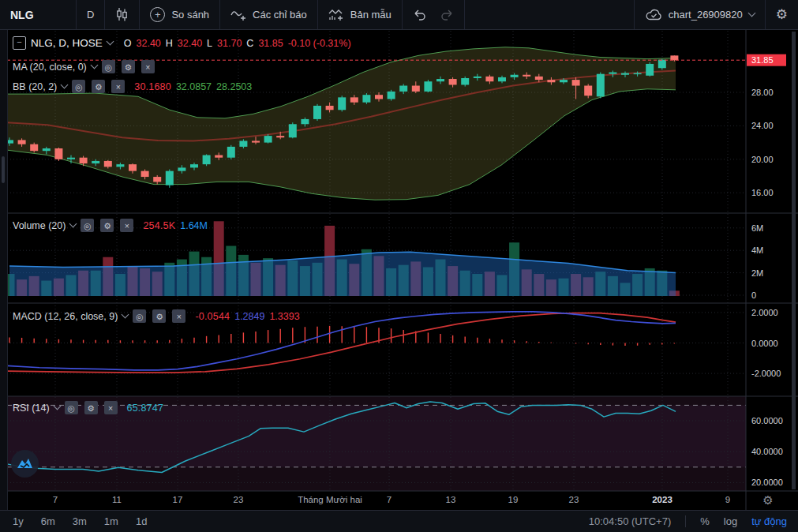 This screenshot has width=798, height=532. What do you see at coordinates (153, 87) in the screenshot?
I see `bb-value-1: 30.1680` at bounding box center [153, 87].